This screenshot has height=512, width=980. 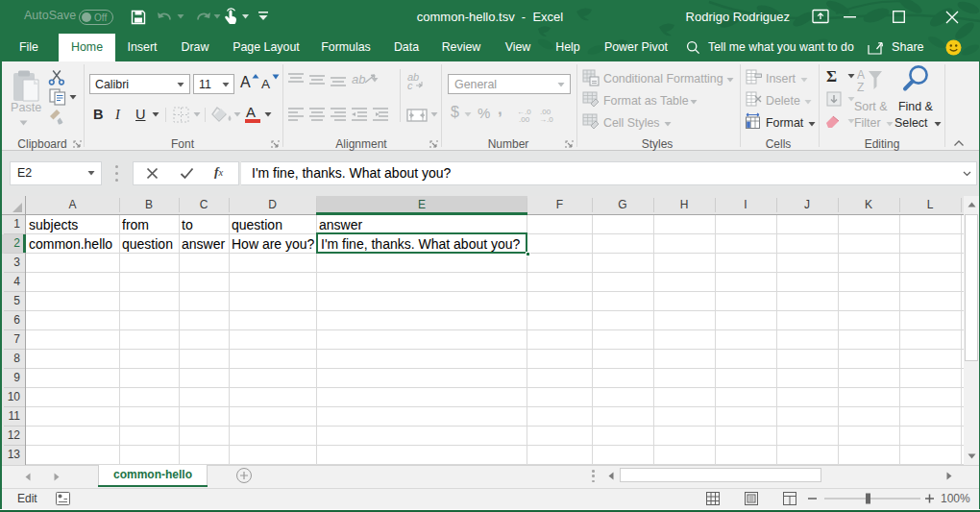 I want to click on svg-text: Z, so click(x=861, y=87).